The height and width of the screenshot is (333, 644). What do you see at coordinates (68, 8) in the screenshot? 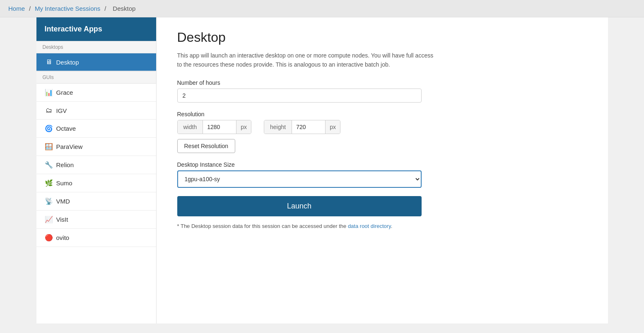
I see `breadcrumb-sessions: My Interactive Sessions` at bounding box center [68, 8].